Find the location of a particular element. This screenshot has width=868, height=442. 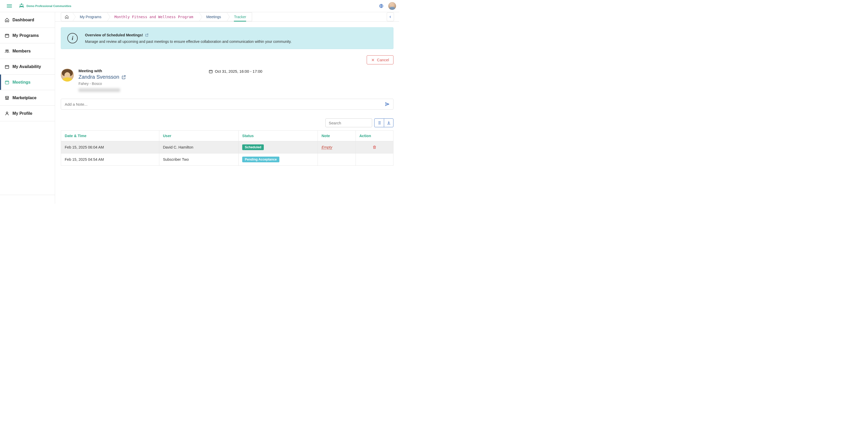

sidebar-item-label: Marketplace is located at coordinates (25, 98).